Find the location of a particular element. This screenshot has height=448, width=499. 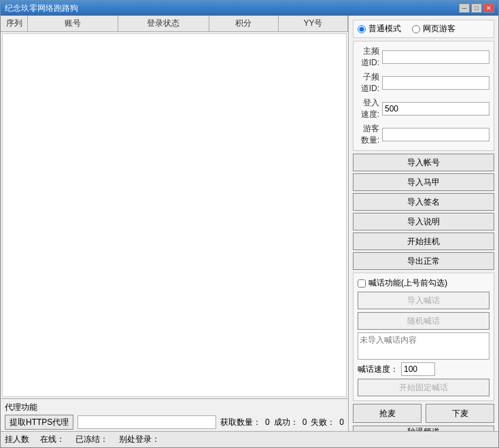

proxy-row: 提取HTTPS代理 获取数量： 0 成功： 0 失败： 0 is located at coordinates (174, 422).